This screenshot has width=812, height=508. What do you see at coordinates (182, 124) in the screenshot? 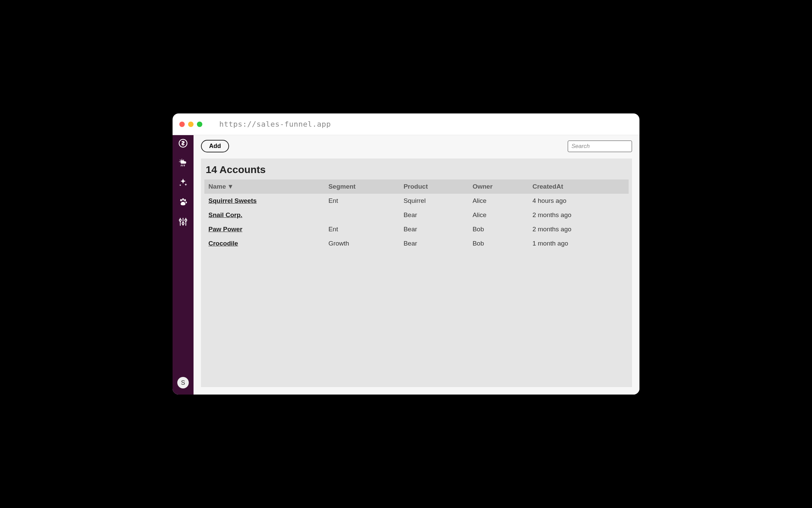
I see `close-window-button` at bounding box center [182, 124].